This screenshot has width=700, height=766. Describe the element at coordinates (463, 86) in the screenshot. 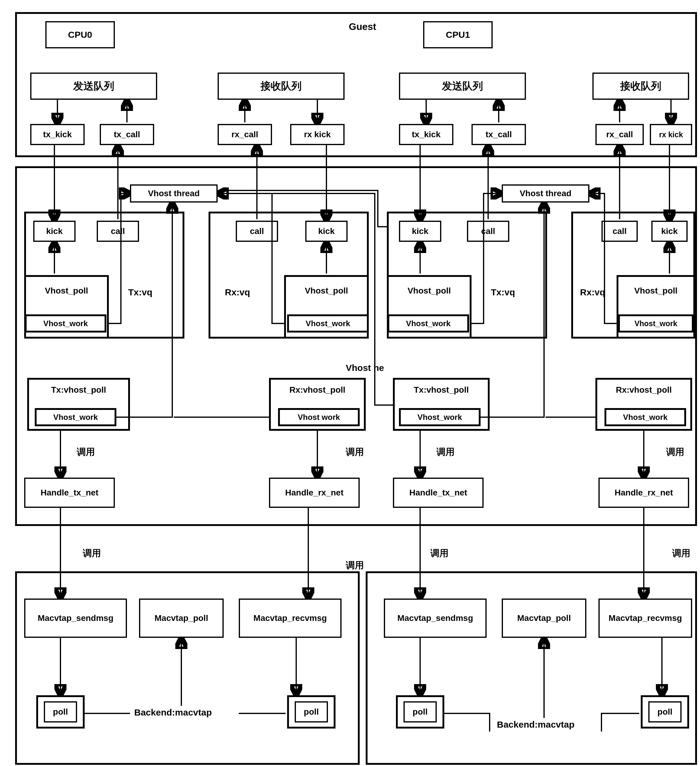

I see `send-queue-b: 发送队列` at that location.